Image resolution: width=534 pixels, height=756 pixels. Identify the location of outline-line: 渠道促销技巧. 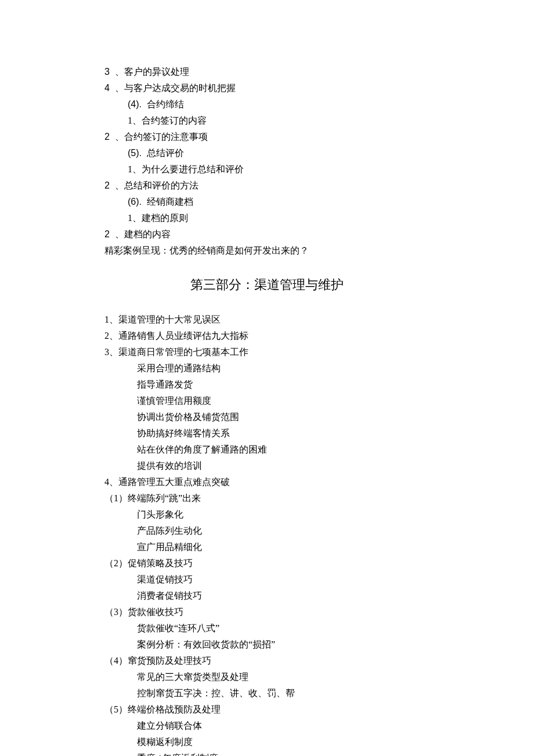
(267, 580).